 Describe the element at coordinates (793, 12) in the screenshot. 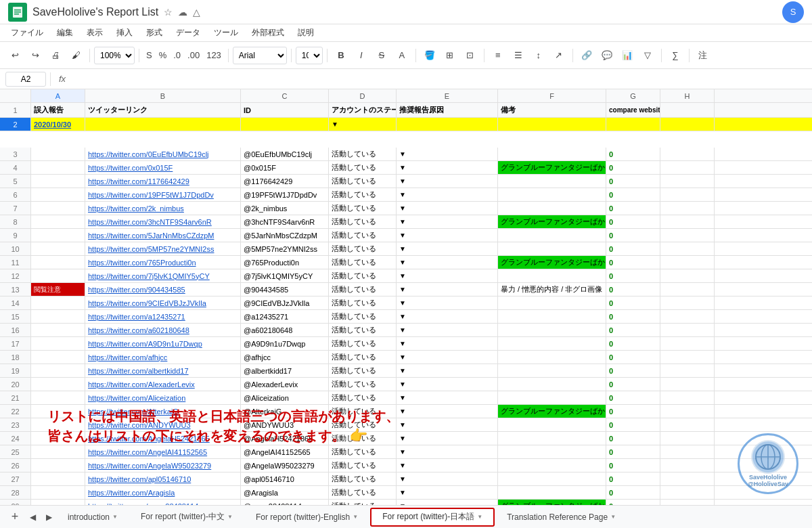

I see `avatar: S` at that location.